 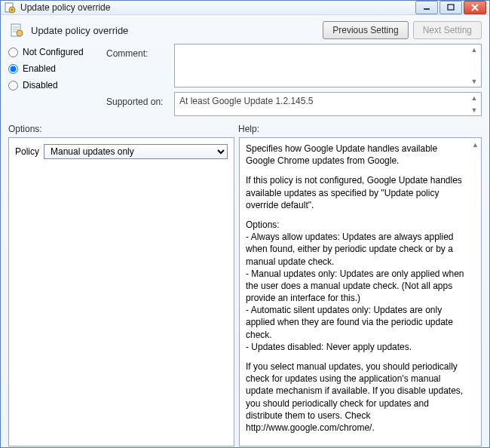 I want to click on help-options-header: Options:, so click(x=357, y=225).